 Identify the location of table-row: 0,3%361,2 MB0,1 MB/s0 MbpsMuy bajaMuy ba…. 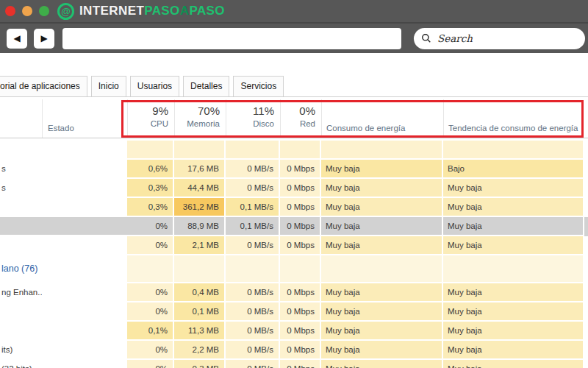
(294, 208).